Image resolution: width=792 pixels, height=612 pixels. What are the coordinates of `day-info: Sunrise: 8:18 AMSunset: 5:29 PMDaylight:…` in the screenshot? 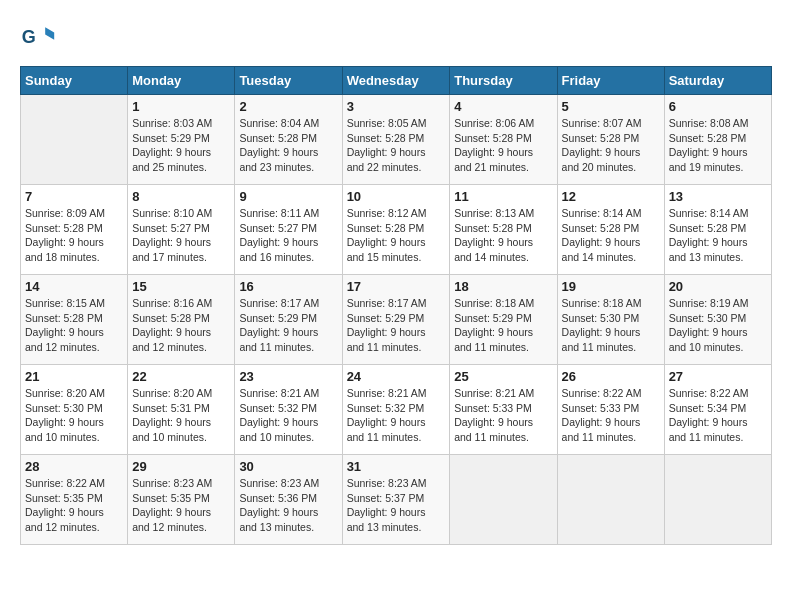 It's located at (503, 326).